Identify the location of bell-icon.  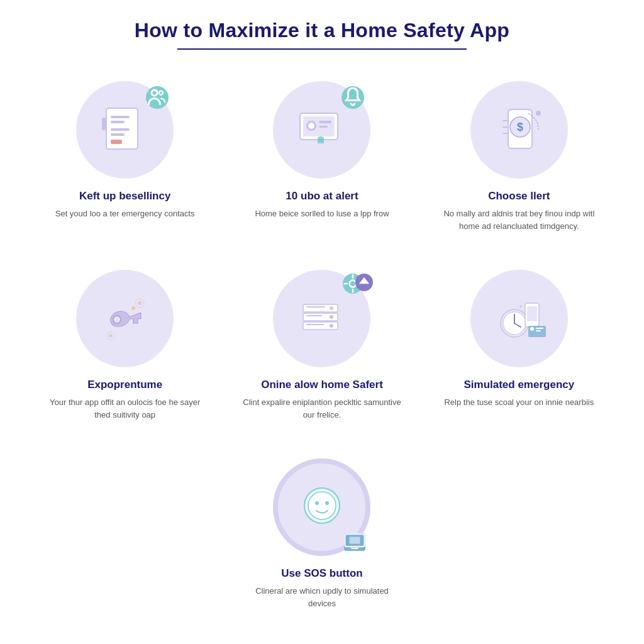
(353, 97).